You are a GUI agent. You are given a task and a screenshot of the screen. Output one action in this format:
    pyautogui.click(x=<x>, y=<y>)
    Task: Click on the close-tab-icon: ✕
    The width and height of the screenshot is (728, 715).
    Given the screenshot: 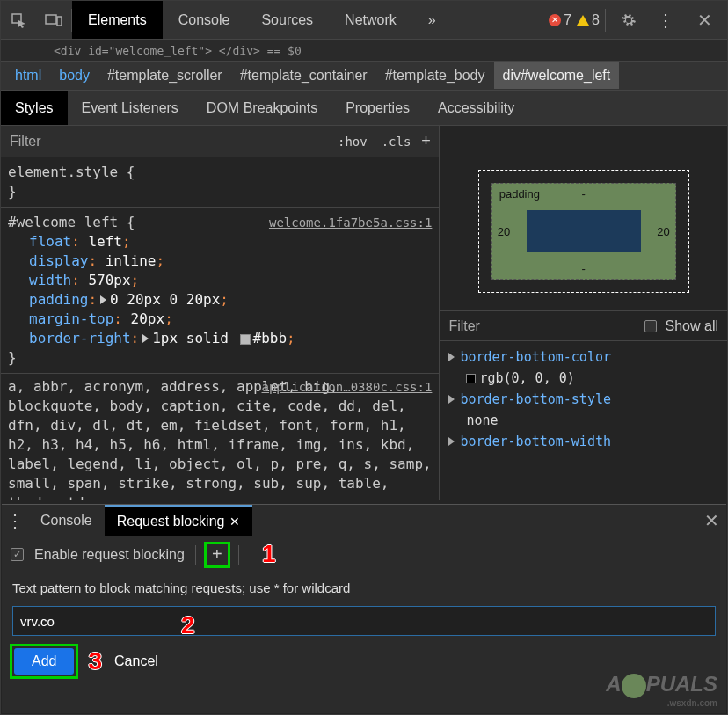 What is the action you would take?
    pyautogui.click(x=235, y=522)
    